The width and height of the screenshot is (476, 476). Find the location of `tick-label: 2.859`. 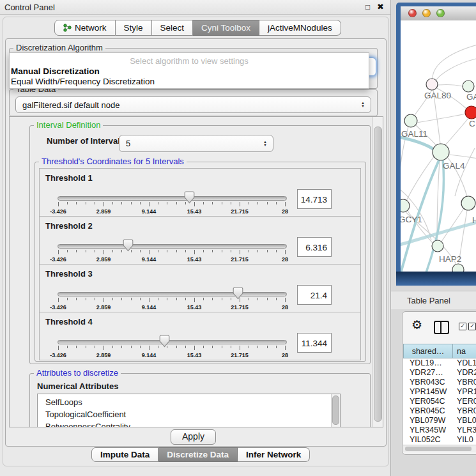

tick-label: 2.859 is located at coordinates (104, 307).